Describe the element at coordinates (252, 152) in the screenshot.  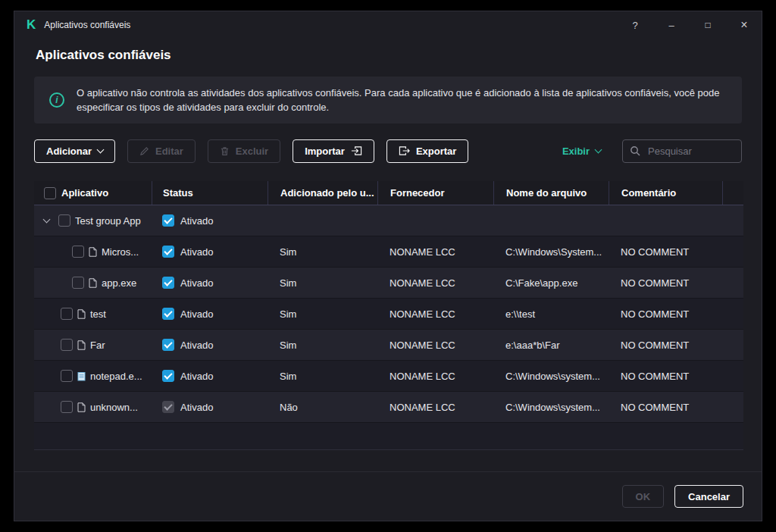
I see `delete-button-label: Excluir` at that location.